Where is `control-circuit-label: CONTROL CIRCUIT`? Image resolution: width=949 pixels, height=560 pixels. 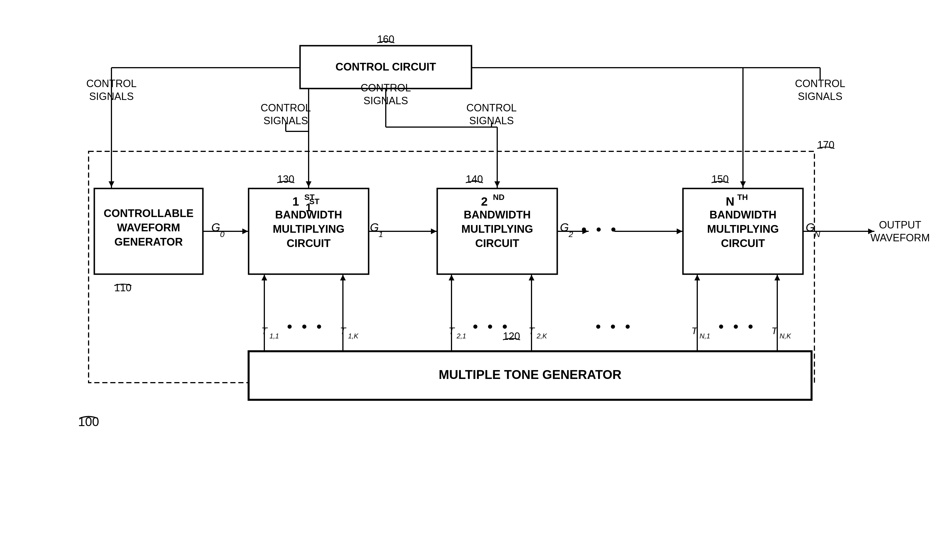 control-circuit-label: CONTROL CIRCUIT is located at coordinates (386, 67).